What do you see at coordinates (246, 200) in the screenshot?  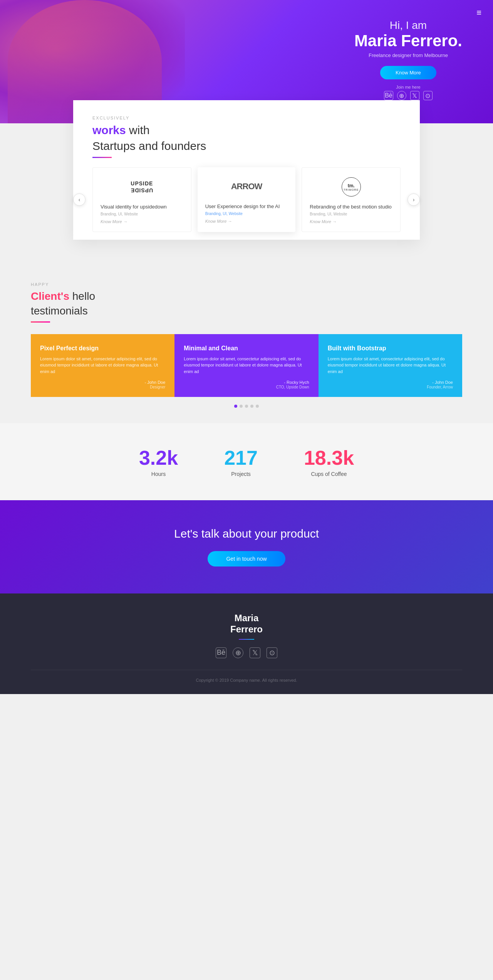 I see `portfolio-carousel: ‹ UPSIDE UPSIDE Visual identity for upsi…` at bounding box center [246, 200].